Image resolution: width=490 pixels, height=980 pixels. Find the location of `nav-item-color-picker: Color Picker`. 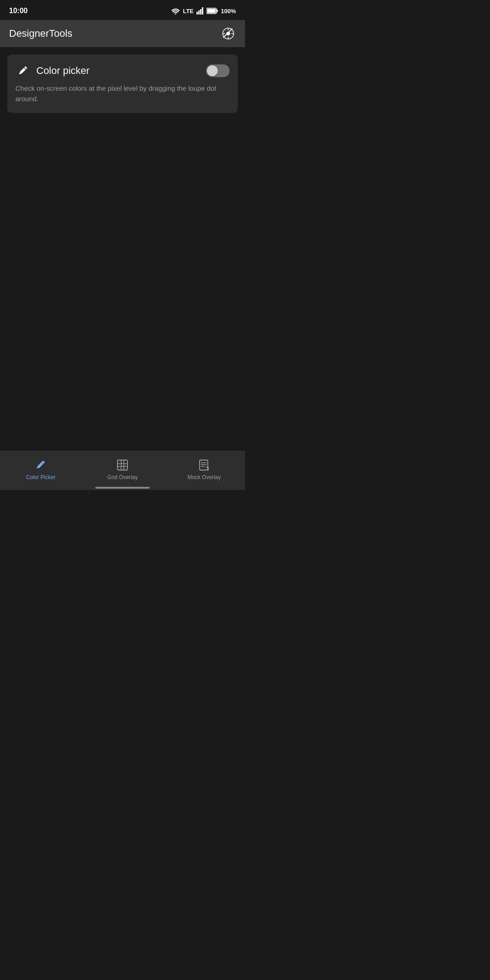

nav-item-color-picker: Color Picker is located at coordinates (41, 467).